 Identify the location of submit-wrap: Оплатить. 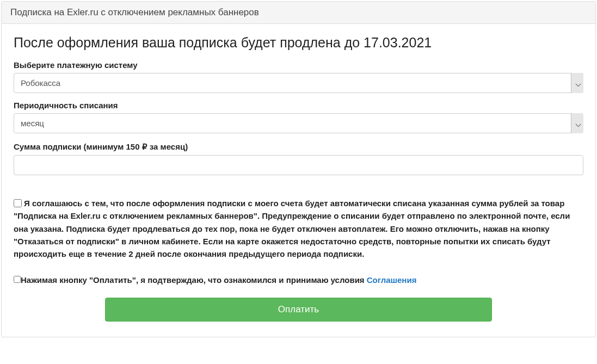
(298, 310).